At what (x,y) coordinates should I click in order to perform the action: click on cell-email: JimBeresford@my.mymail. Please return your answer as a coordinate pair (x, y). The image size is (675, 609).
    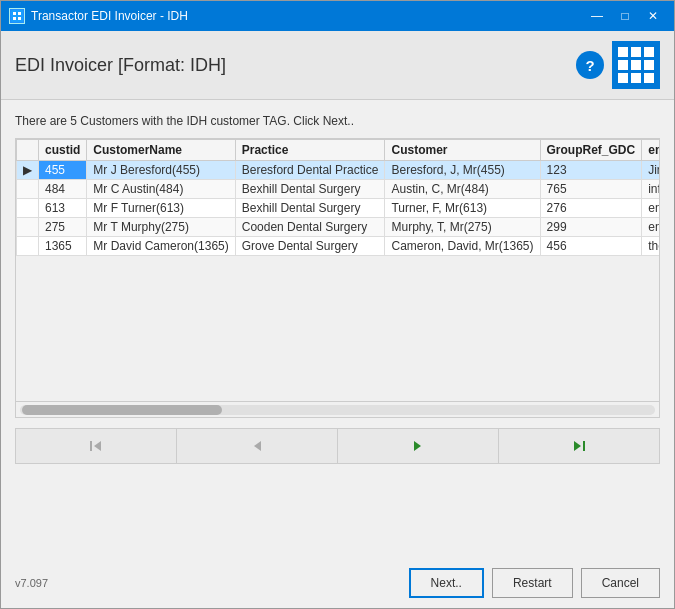
    Looking at the image, I should click on (650, 170).